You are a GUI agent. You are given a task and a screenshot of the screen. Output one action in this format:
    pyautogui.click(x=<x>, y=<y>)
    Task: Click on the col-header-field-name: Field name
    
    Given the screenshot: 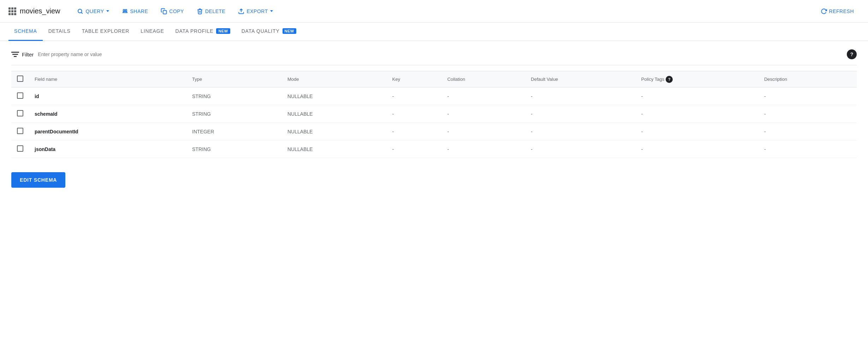 What is the action you would take?
    pyautogui.click(x=108, y=79)
    